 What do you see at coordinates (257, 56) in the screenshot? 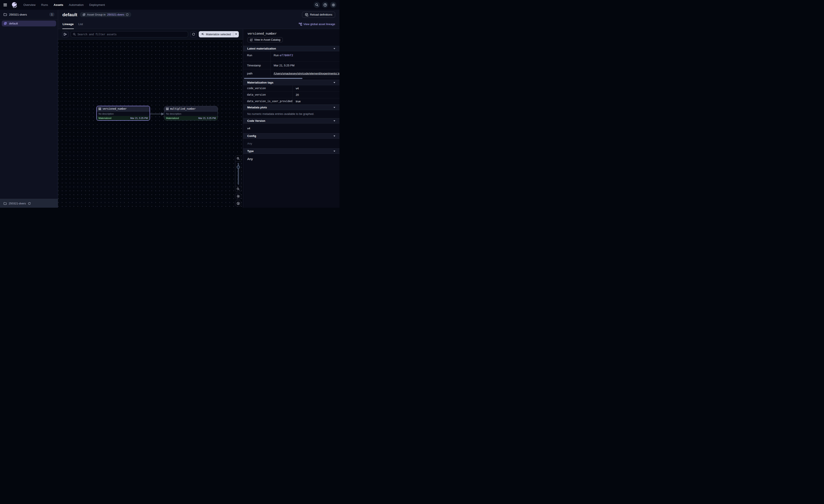
I see `row-label: Run` at bounding box center [257, 56].